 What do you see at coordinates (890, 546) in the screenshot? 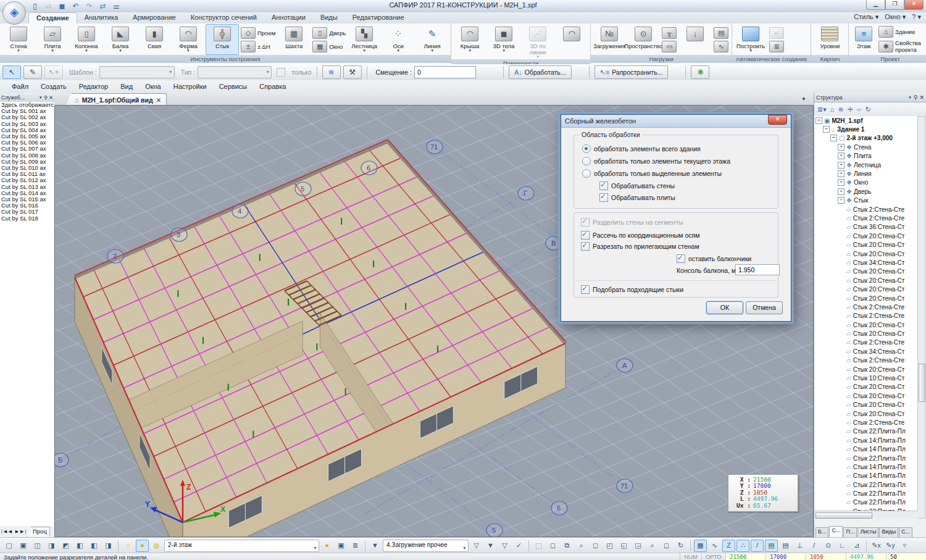
I see `sketch-y-icon: ✎y` at bounding box center [890, 546].